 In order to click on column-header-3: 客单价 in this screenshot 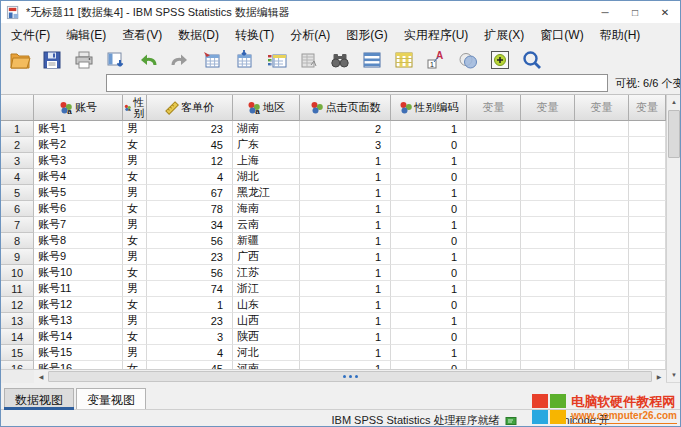, I will do `click(190, 108)`.